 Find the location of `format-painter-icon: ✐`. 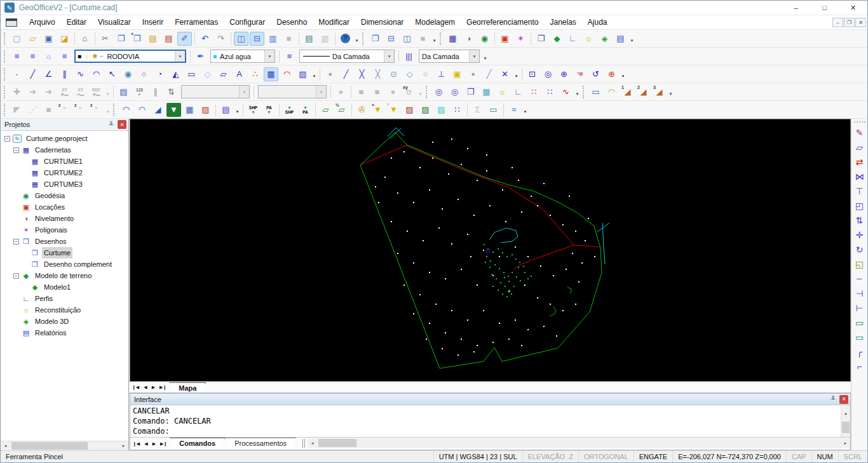

format-painter-icon: ✐ is located at coordinates (184, 39).